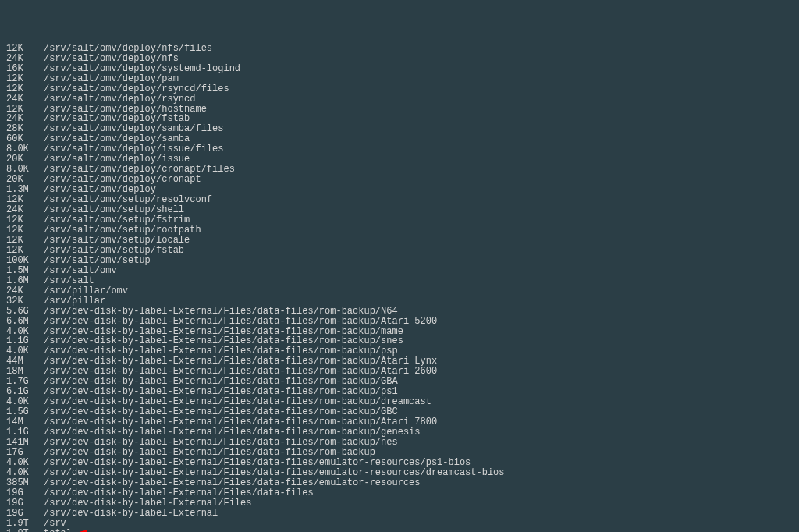 This screenshot has height=532, width=799. What do you see at coordinates (400, 321) in the screenshot?
I see `output-row: 6.6M/srv/dev-disk-by-label-External/File…` at bounding box center [400, 321].